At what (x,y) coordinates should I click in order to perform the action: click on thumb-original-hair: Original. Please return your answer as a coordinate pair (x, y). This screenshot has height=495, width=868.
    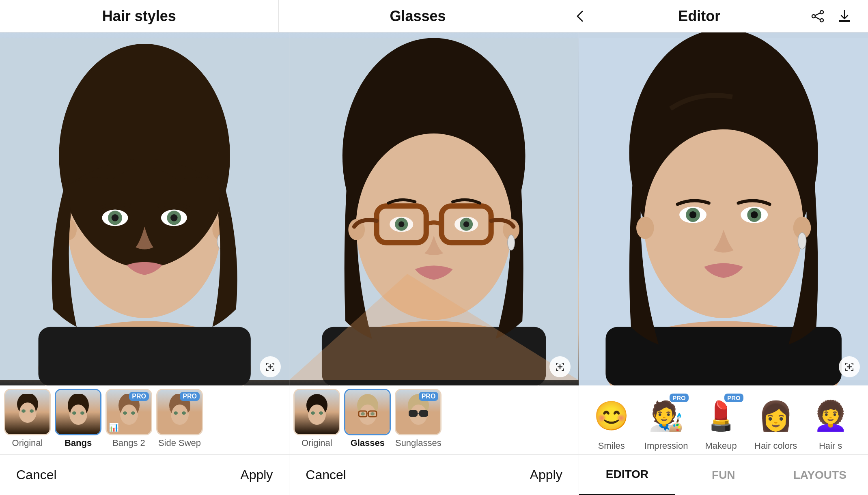
    Looking at the image, I should click on (28, 419).